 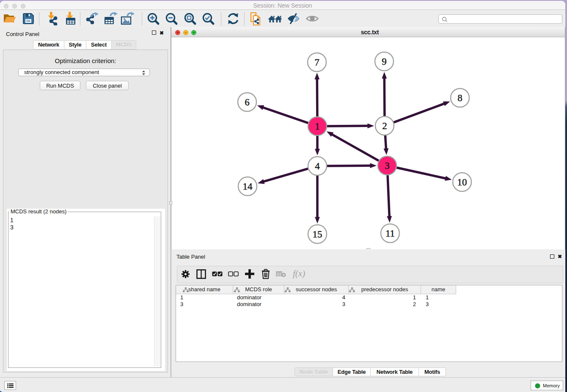 What do you see at coordinates (317, 235) in the screenshot?
I see `svg-text: 15` at bounding box center [317, 235].